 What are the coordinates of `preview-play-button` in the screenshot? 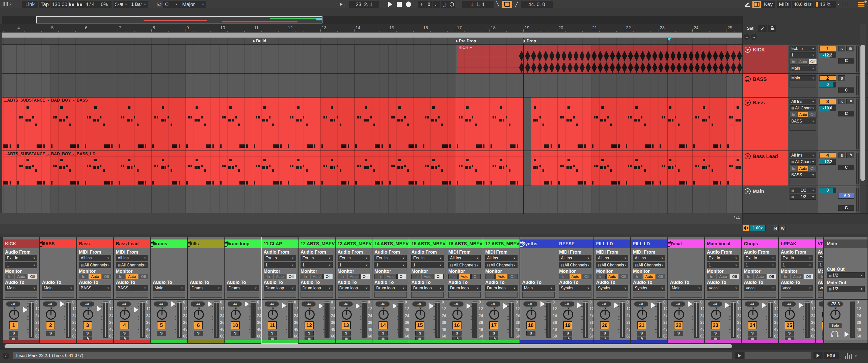 It's located at (739, 356).